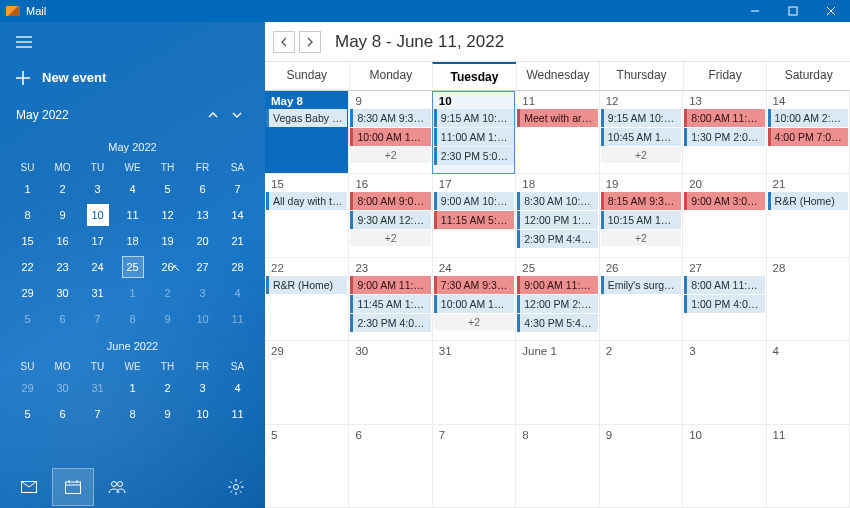 This screenshot has height=508, width=850. Describe the element at coordinates (808, 201) in the screenshot. I see `event-chip: R&R (Home)` at that location.